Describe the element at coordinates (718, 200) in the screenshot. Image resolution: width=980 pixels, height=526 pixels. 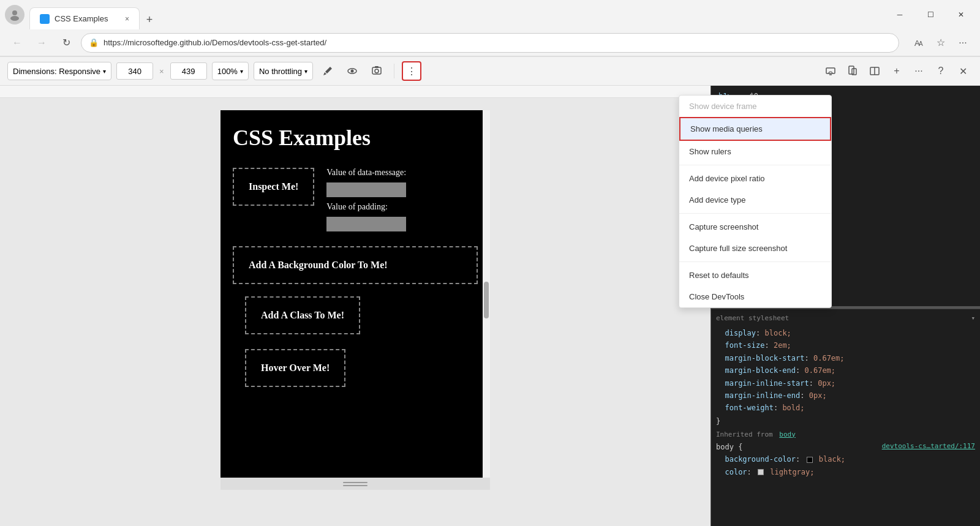
I see `add-device-type-label: Add device type` at that location.